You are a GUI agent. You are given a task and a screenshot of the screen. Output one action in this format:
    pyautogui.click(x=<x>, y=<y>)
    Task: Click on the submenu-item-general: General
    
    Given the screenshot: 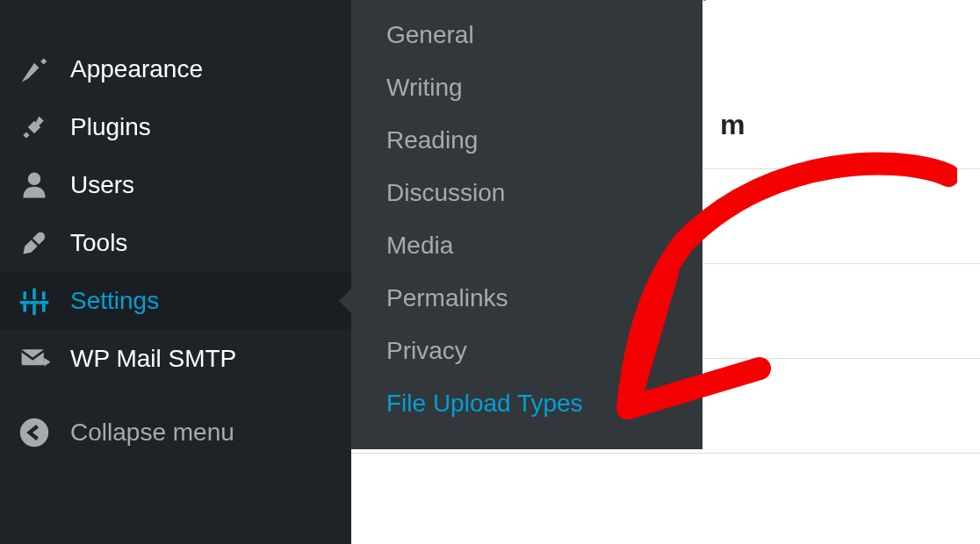 What is the action you would take?
    pyautogui.click(x=527, y=35)
    